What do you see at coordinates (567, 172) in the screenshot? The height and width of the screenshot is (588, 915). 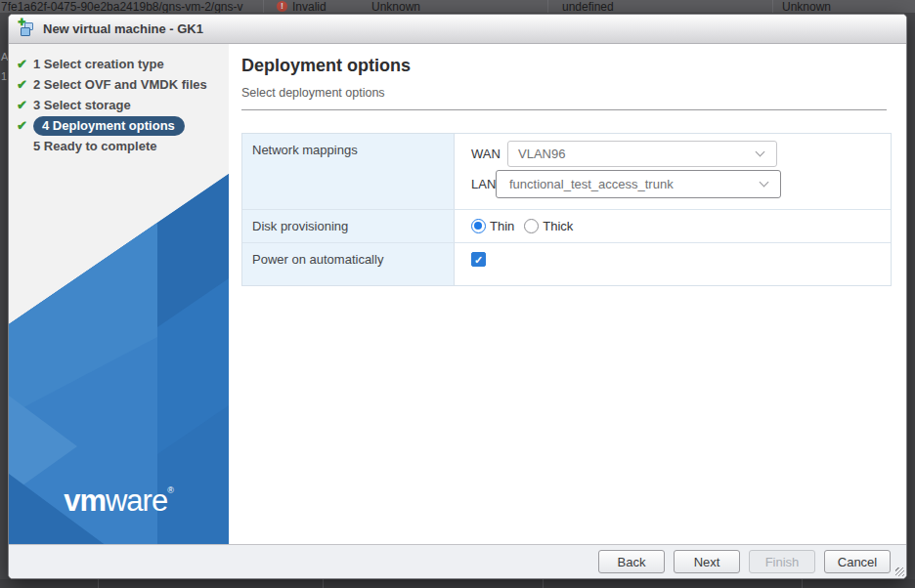 I see `network-mappings-row: Network mappings WAN VLAN96 LAN function…` at bounding box center [567, 172].